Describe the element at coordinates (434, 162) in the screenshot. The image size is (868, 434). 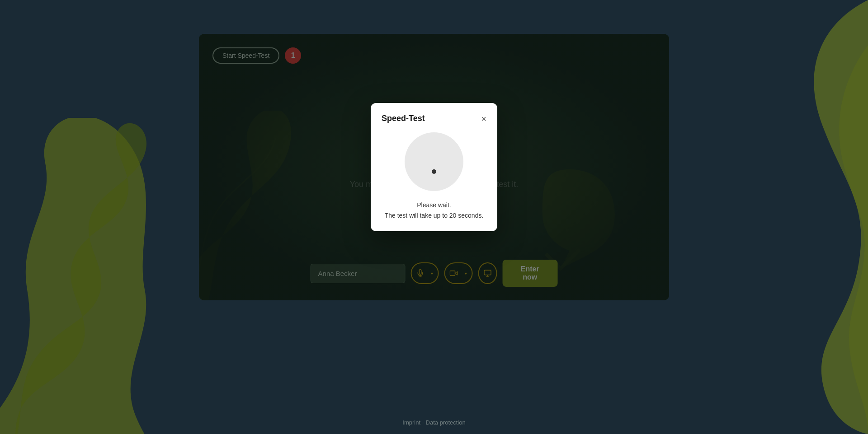
I see `speed-indicator` at that location.